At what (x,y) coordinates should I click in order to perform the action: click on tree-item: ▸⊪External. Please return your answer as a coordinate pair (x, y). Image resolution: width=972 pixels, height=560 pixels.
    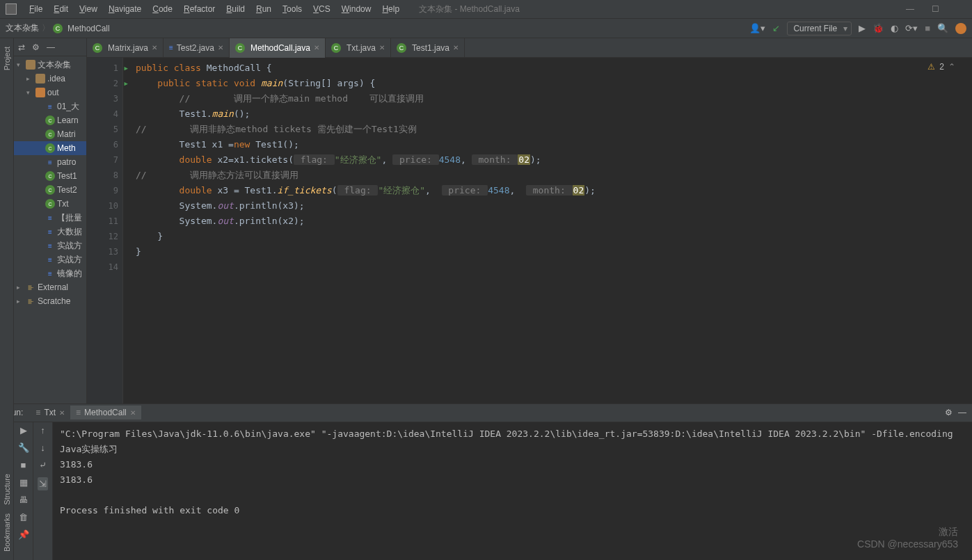
    Looking at the image, I should click on (50, 287).